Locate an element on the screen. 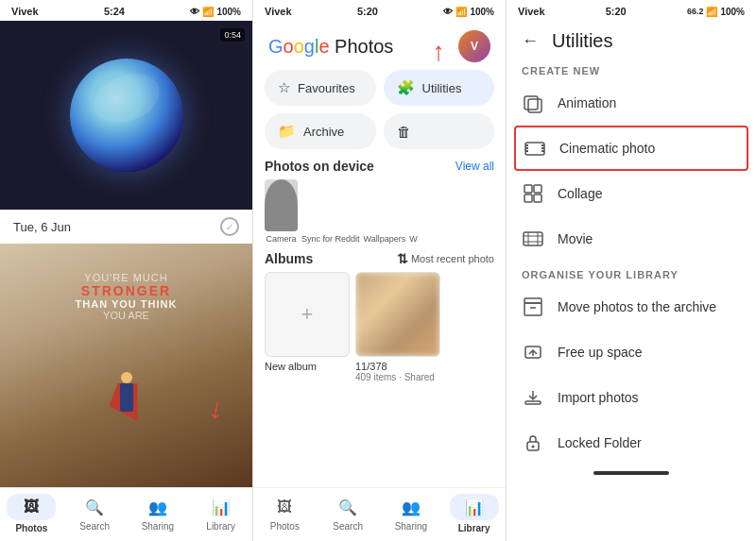 Image resolution: width=756 pixels, height=541 pixels. organise-list: Move photos to the archive Free up space… is located at coordinates (631, 375).